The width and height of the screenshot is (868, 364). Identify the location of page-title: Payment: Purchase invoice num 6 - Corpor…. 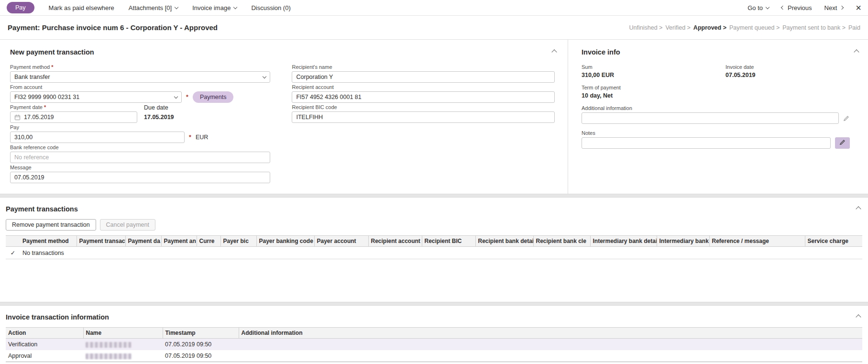
(113, 28).